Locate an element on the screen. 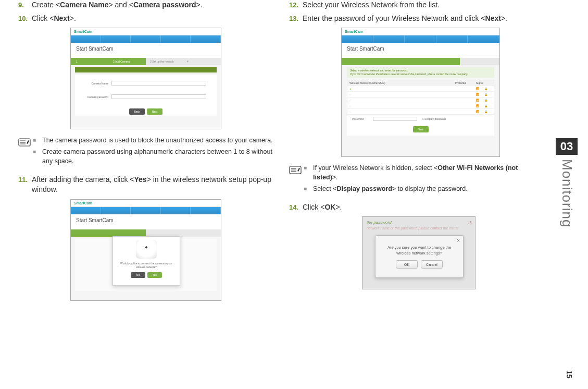 The width and height of the screenshot is (588, 389). step-14: 14. Click <OK>. is located at coordinates (417, 208).